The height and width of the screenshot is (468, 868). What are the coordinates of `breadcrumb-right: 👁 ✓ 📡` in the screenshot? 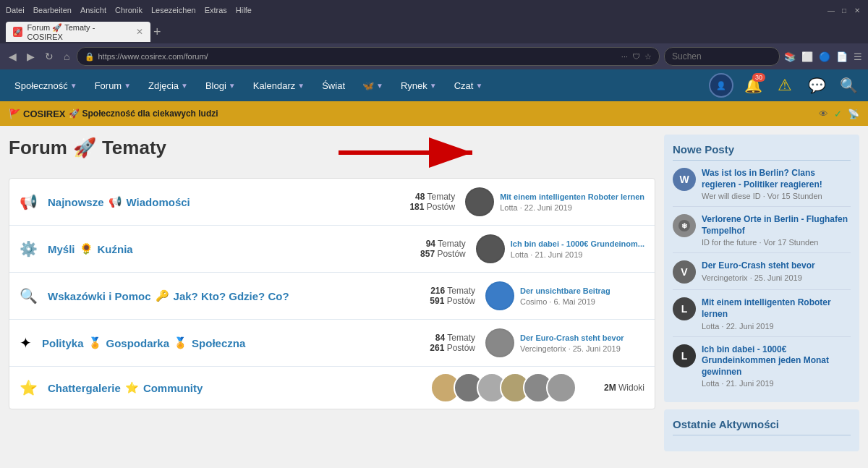 It's located at (839, 114).